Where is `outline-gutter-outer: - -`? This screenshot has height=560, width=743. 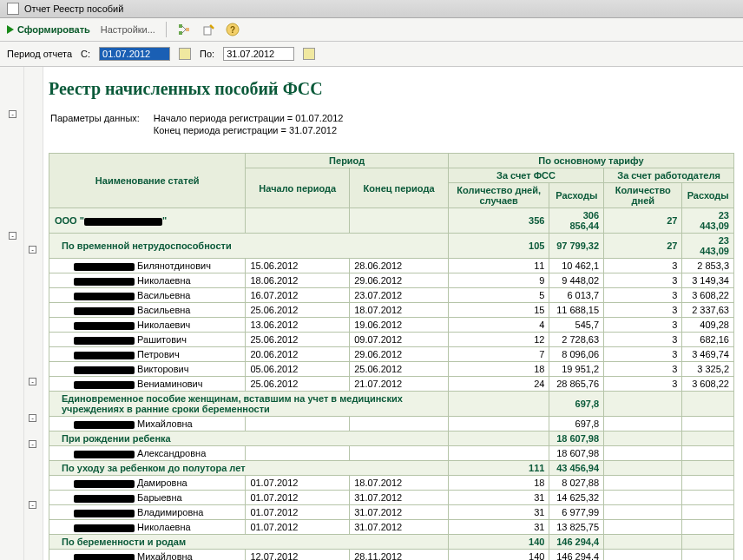
outline-gutter-outer: - - is located at coordinates (12, 313).